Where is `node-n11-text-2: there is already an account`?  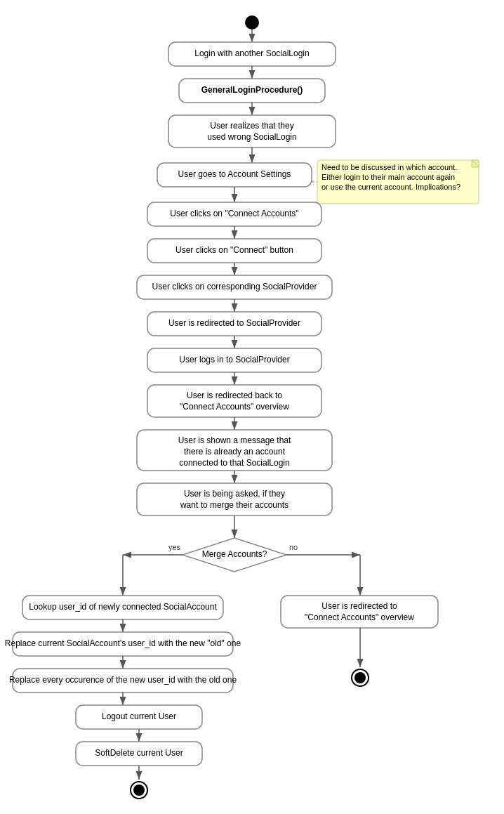
node-n11-text-2: there is already an account is located at coordinates (234, 452).